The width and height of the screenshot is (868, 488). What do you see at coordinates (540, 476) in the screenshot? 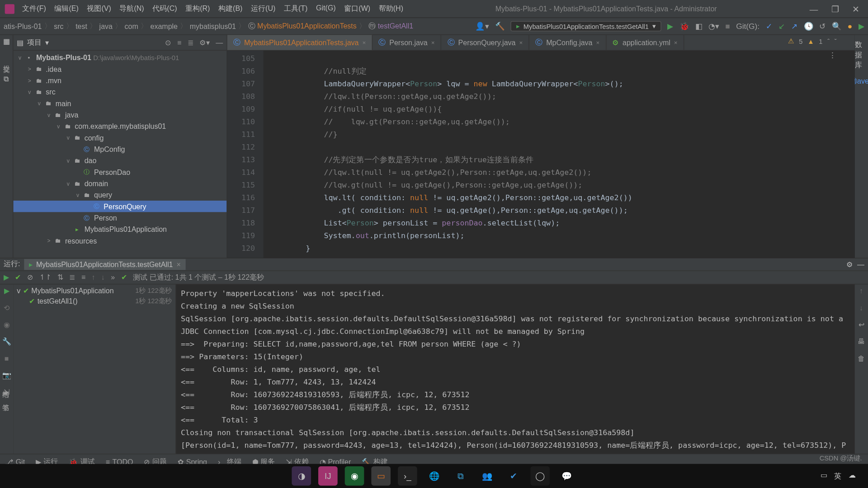
I see `steam-icon: ◯` at bounding box center [540, 476].